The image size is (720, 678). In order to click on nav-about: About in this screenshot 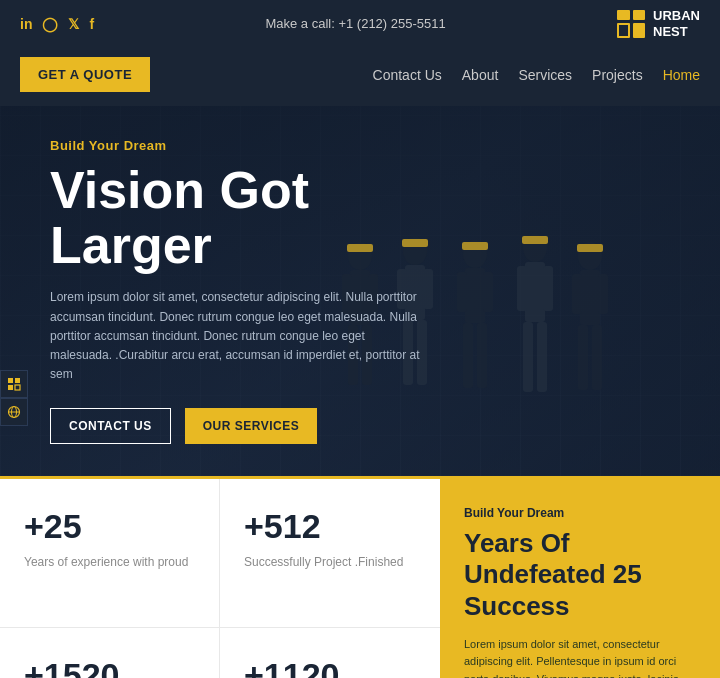, I will do `click(480, 75)`.